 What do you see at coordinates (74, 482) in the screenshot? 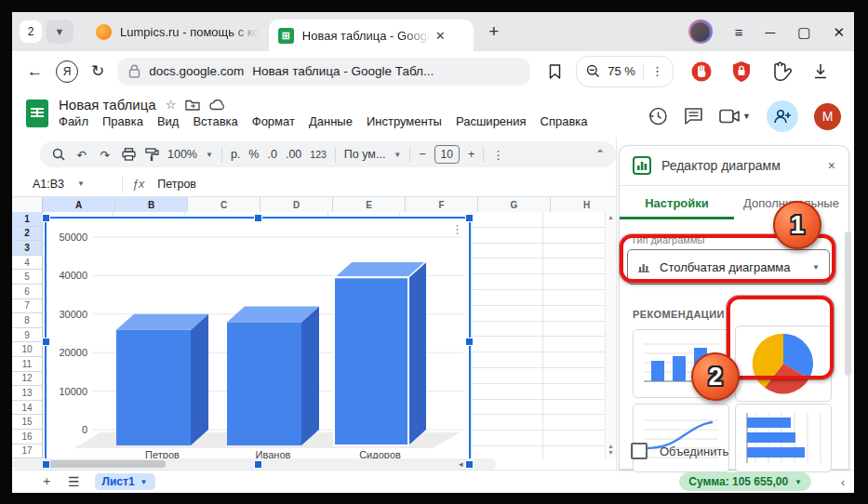
I see `all-sheets-icon: ☰` at bounding box center [74, 482].